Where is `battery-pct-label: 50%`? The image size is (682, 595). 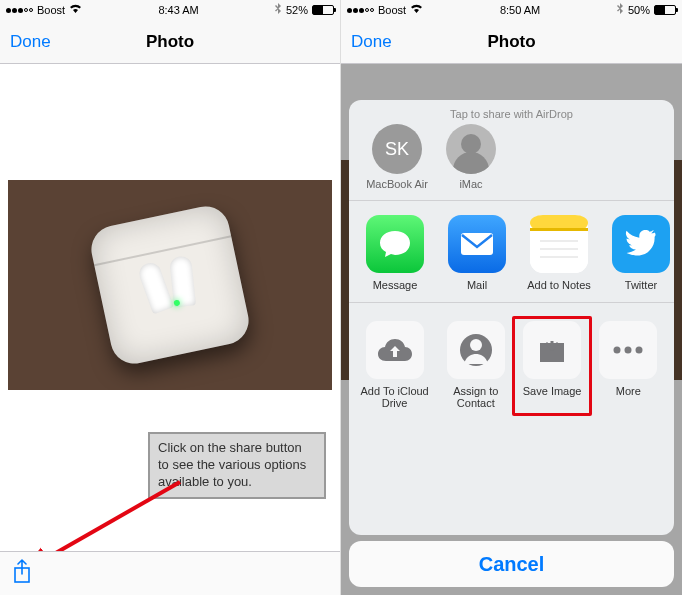 battery-pct-label: 50% is located at coordinates (639, 10).